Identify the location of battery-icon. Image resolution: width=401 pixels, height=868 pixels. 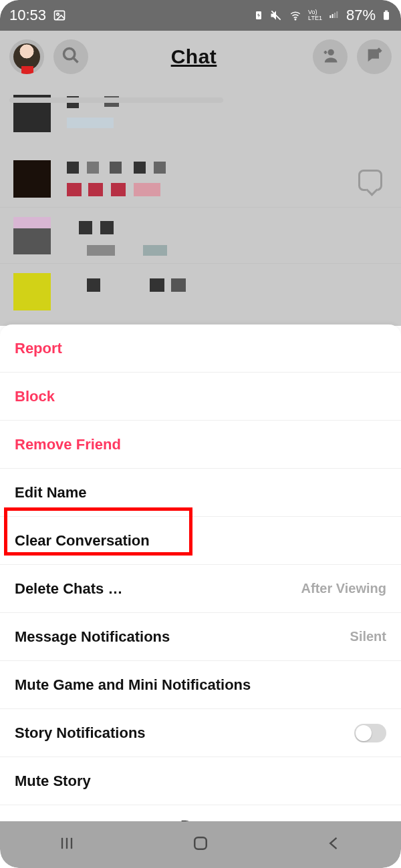
(386, 15).